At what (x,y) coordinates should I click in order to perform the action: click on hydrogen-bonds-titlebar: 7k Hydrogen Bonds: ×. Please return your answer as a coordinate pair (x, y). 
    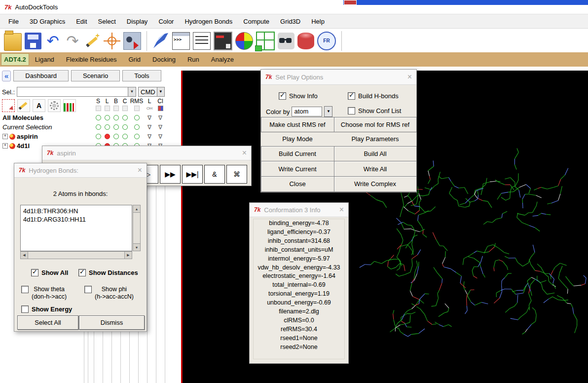
    Looking at the image, I should click on (80, 171).